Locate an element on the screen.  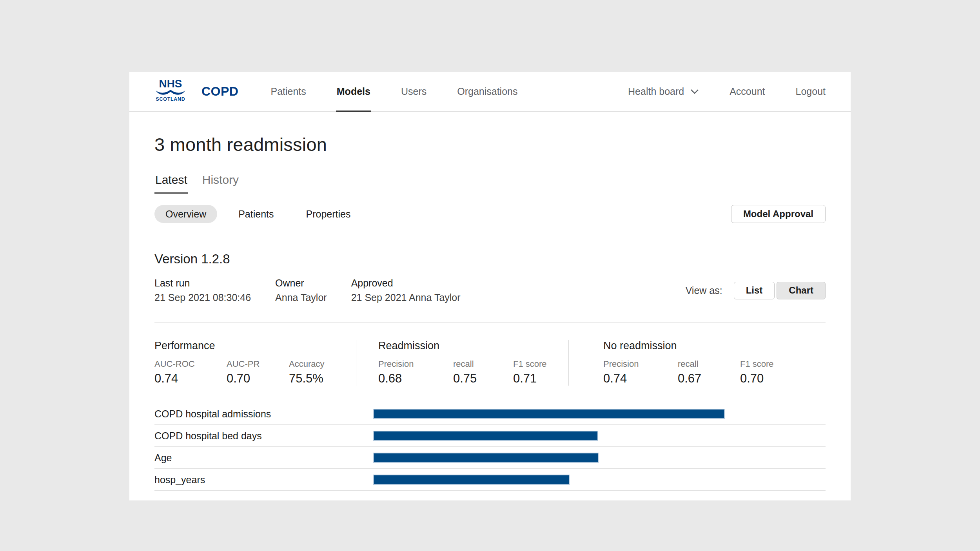
metric-no-readmission-recall: recall 0.67 is located at coordinates (708, 372).